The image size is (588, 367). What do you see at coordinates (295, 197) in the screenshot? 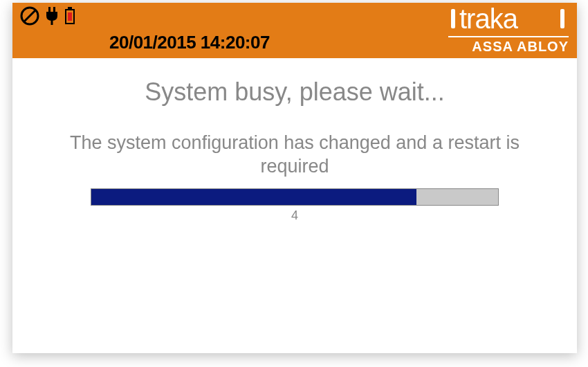
I see `progress-bar` at bounding box center [295, 197].